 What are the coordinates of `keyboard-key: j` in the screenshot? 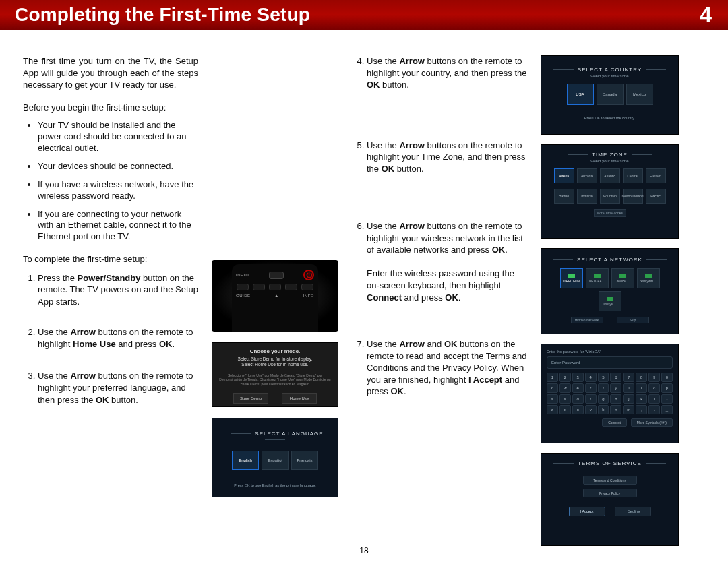 It's located at (628, 399).